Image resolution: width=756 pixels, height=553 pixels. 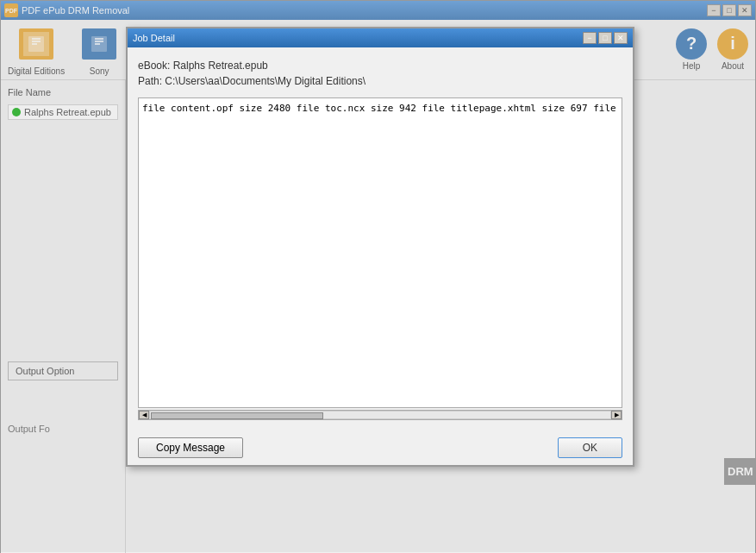 I want to click on scroll-track, so click(x=380, y=415).